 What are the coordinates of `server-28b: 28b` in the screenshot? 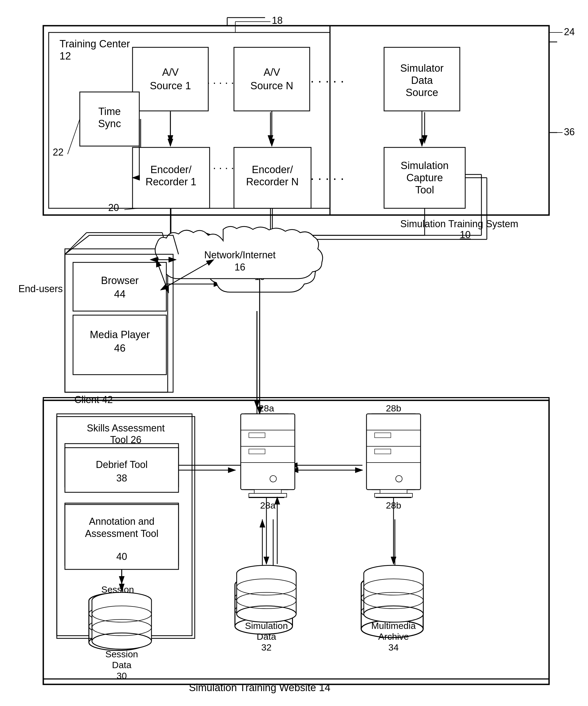 It's located at (393, 464).